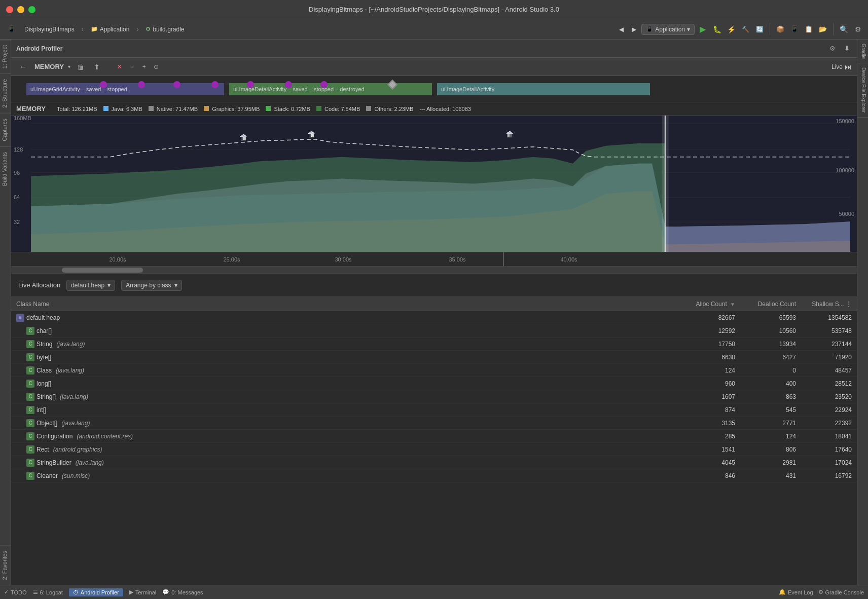 The width and height of the screenshot is (868, 599). I want to click on file-item: ⚙ build.gradle, so click(165, 29).